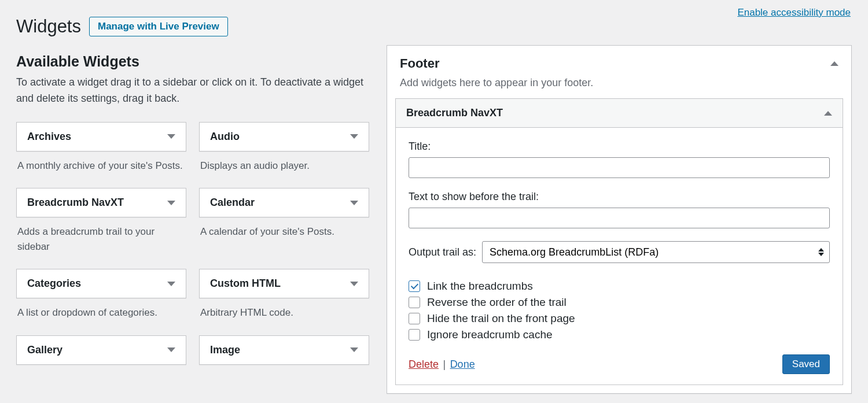  Describe the element at coordinates (806, 364) in the screenshot. I see `saved-button: Saved` at that location.